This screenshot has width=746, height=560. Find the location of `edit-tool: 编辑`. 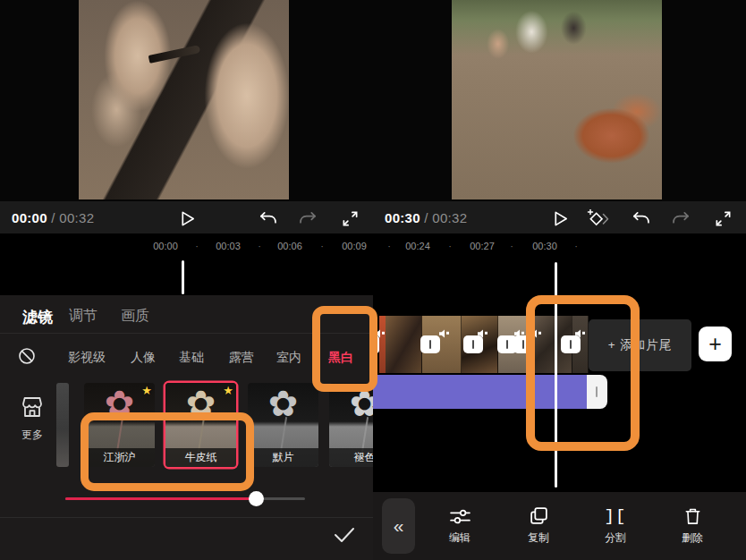

edit-tool: 编辑 is located at coordinates (460, 524).